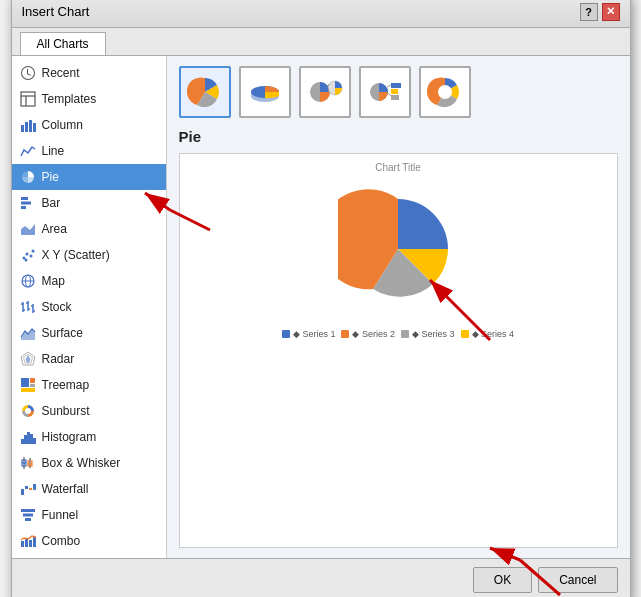 The height and width of the screenshot is (597, 641). Describe the element at coordinates (265, 92) in the screenshot. I see `3d-pie-chart-type-btn` at that location.